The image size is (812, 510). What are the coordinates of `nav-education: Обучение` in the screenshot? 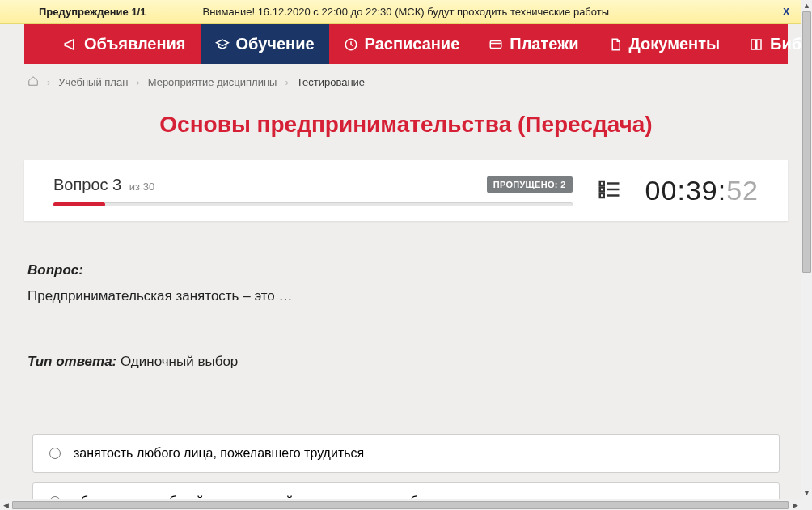 It's located at (265, 44).